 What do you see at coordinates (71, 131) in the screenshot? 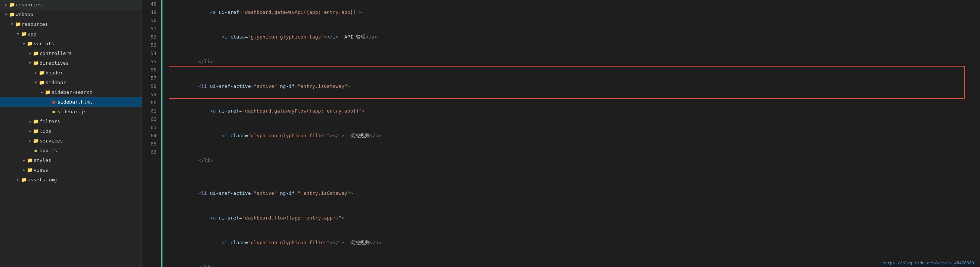
I see `tree-item-libs: ▶ 📁 libs` at bounding box center [71, 131].